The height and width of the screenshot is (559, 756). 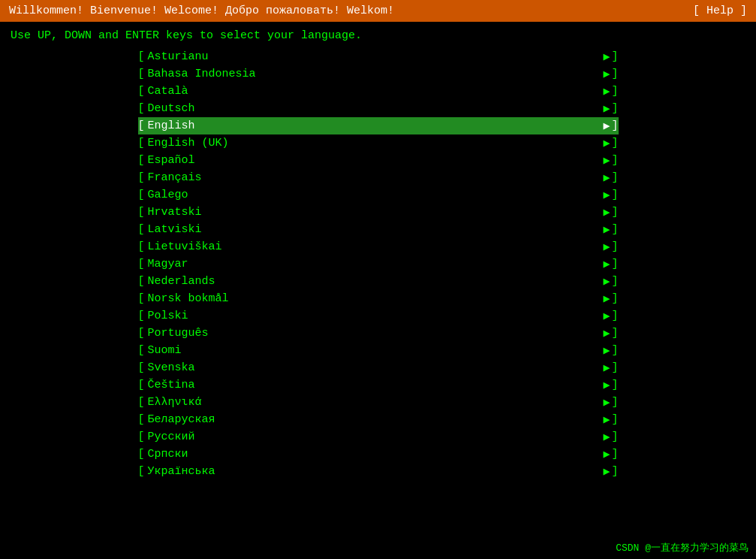 I want to click on language-name: Čeština, so click(x=374, y=385).